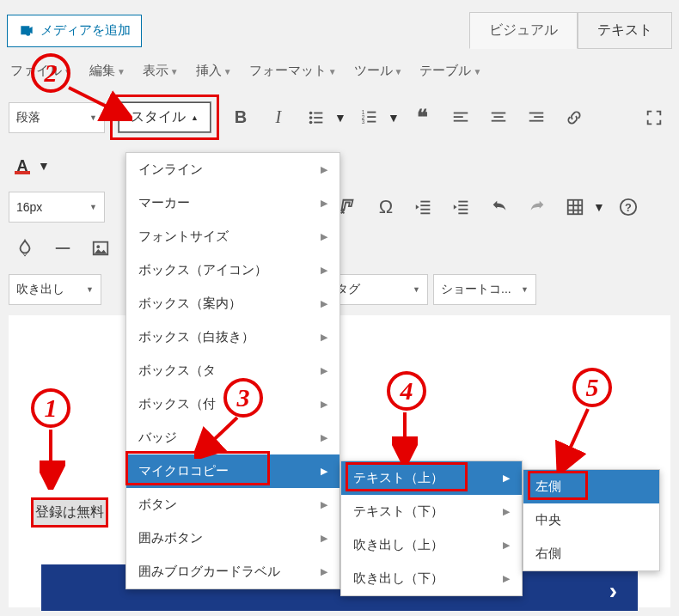 The width and height of the screenshot is (679, 616). Describe the element at coordinates (628, 207) in the screenshot. I see `help-button: ?` at that location.